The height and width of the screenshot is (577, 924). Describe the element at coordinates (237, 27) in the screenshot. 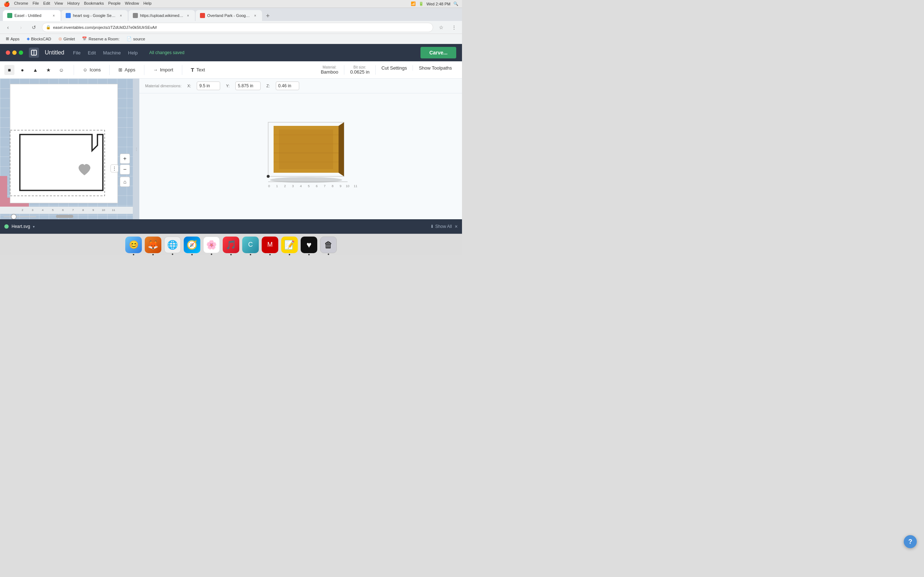

I see `url-bar: 🔒 easel.inventables.com/projects/zTZdUkl…` at that location.